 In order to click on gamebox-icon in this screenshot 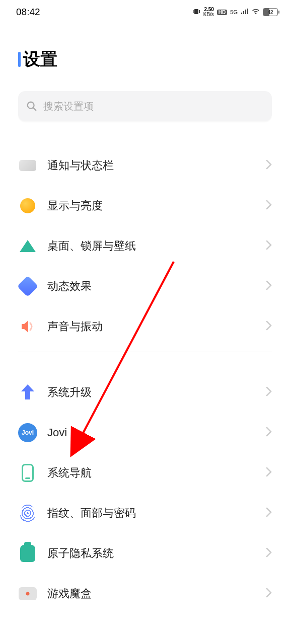, I will do `click(28, 594)`.